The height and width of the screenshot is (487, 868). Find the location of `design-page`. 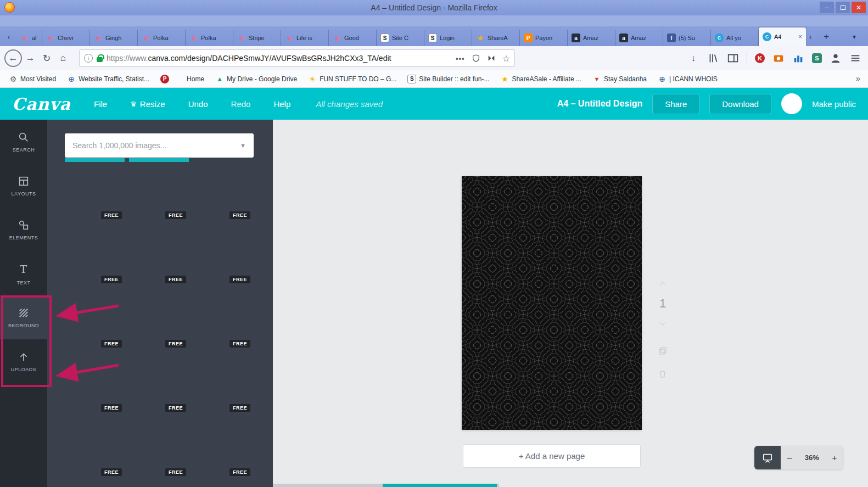

design-page is located at coordinates (552, 303).